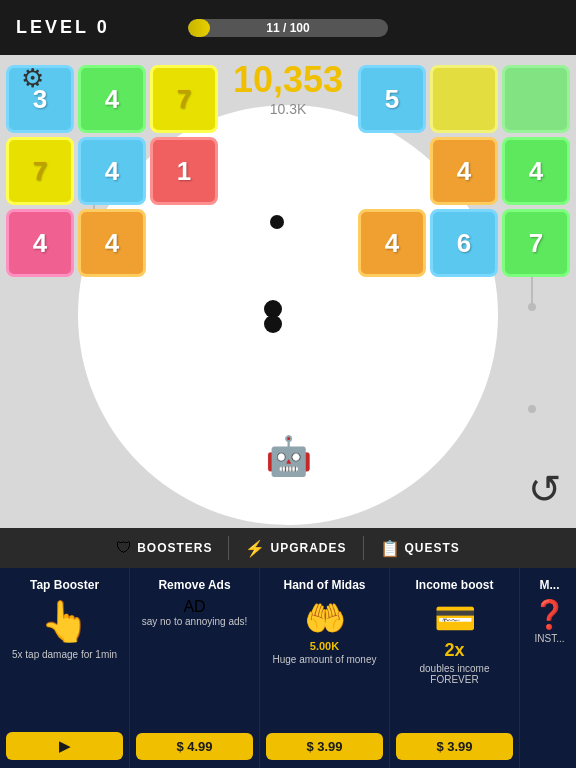 The image size is (576, 768). What do you see at coordinates (324, 646) in the screenshot?
I see `midas-desc: 5.00K` at bounding box center [324, 646].